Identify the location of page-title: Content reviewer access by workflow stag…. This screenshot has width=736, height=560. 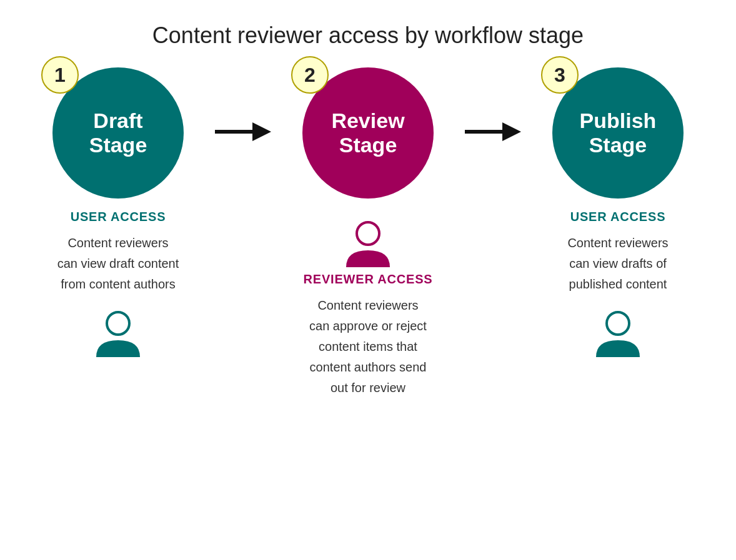
(368, 36).